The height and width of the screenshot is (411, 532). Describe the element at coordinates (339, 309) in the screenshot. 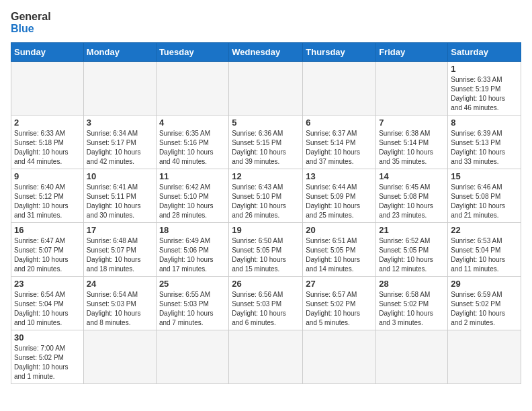

I see `day-info: Sunrise: 6:57 AM Sunset: 5:02 PM Dayligh…` at that location.